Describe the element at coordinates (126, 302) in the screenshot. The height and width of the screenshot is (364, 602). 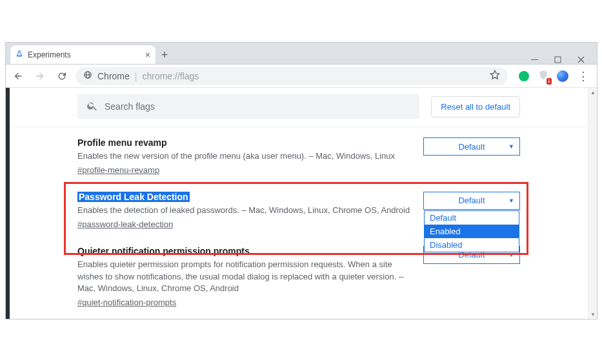
I see `flag-anchor-link: #quiet-notification-prompts` at that location.